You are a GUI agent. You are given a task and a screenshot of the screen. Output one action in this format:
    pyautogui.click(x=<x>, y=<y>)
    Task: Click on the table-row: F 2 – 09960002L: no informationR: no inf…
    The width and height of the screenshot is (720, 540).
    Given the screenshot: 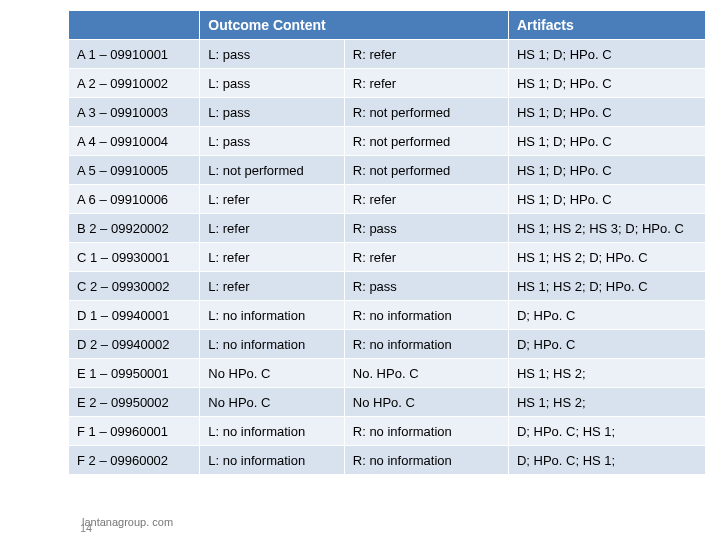 What is the action you would take?
    pyautogui.click(x=388, y=460)
    